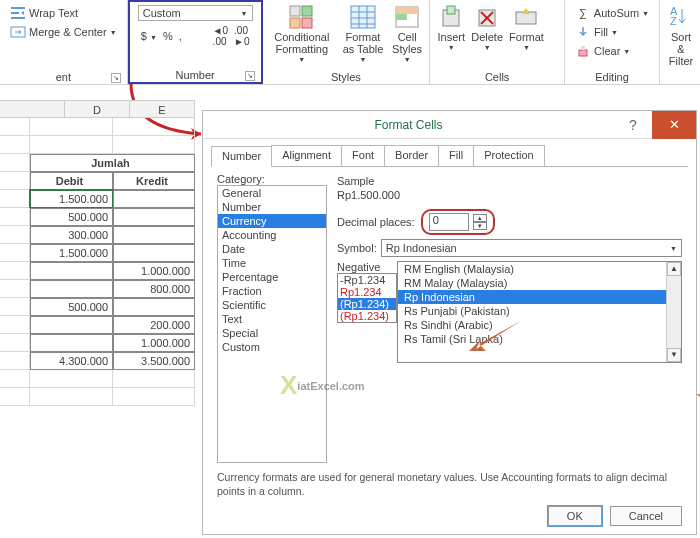 Image resolution: width=700 pixels, height=538 pixels. I want to click on sort-filter-button: AZSort & Filter, so click(681, 43).